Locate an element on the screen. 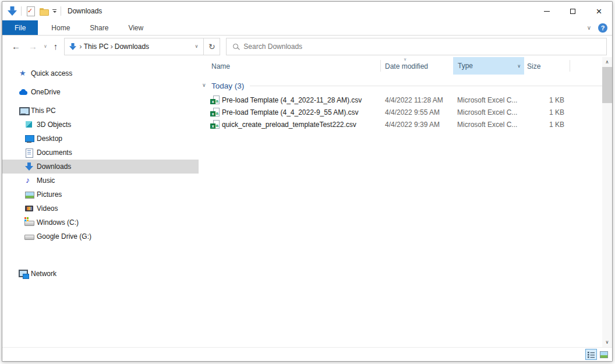 This screenshot has height=364, width=615. breadcrumb-downloads: Downloads is located at coordinates (132, 47).